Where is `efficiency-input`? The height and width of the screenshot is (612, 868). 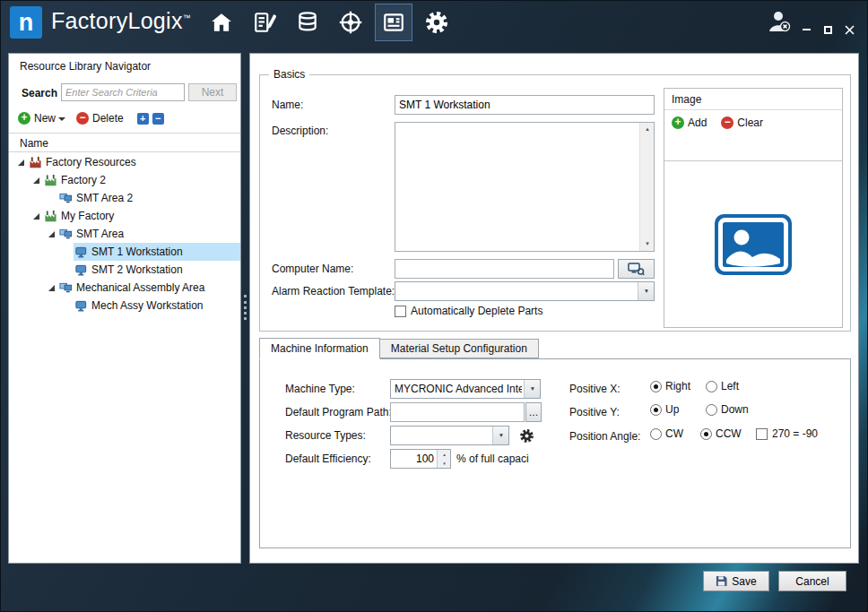 efficiency-input is located at coordinates (414, 459).